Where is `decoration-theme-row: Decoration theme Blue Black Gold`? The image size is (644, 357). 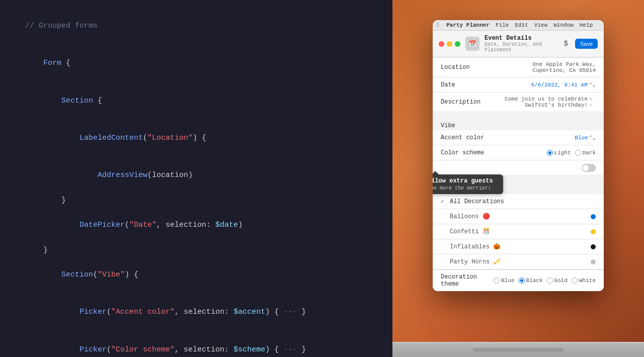 decoration-theme-row: Decoration theme Blue Black Gold is located at coordinates (518, 281).